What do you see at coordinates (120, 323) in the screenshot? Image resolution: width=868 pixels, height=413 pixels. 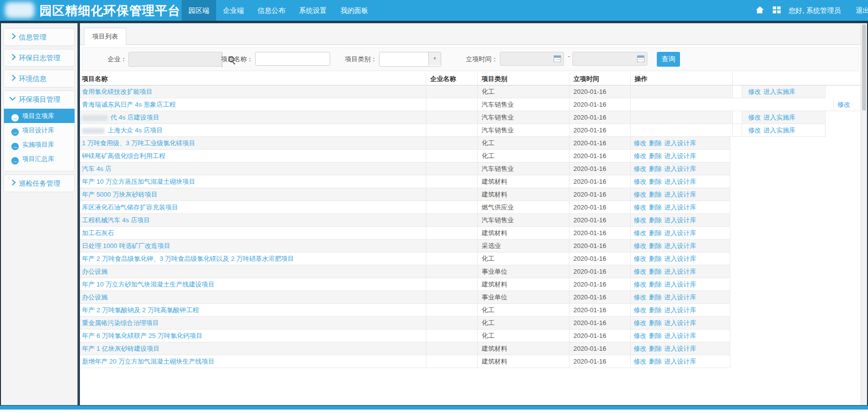 I see `project-name-link: 重金属铬污染综合治理项目` at bounding box center [120, 323].